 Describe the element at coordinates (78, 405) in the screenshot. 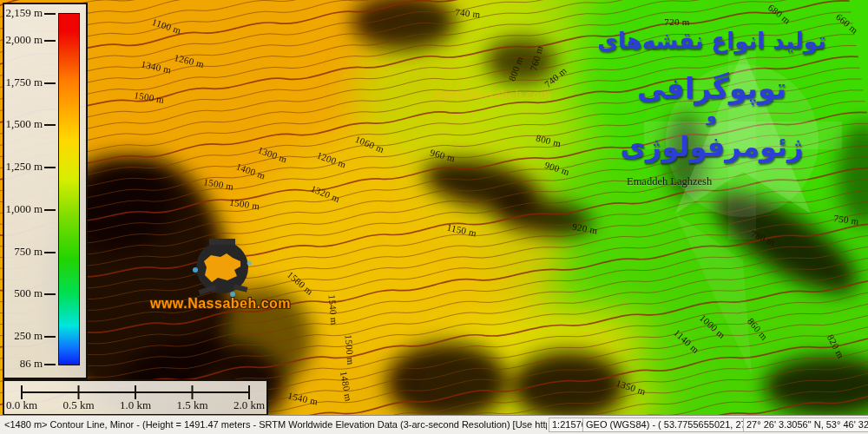

I see `scale-bar-label: 0.5 km` at that location.